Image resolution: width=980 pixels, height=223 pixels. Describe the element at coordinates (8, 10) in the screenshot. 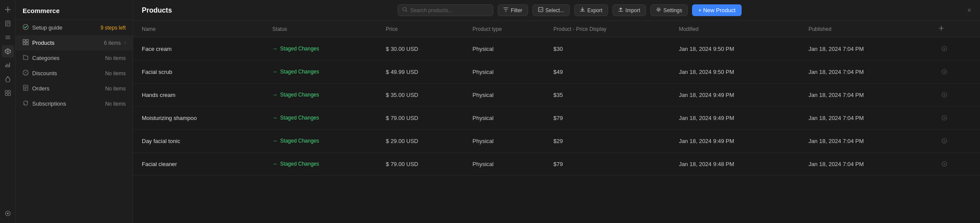

I see `add-icon` at that location.